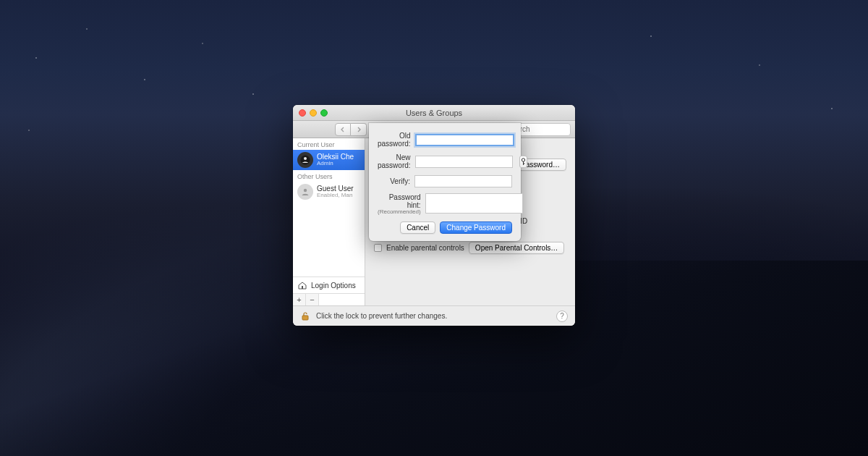  I want to click on help-button: ?, so click(562, 316).